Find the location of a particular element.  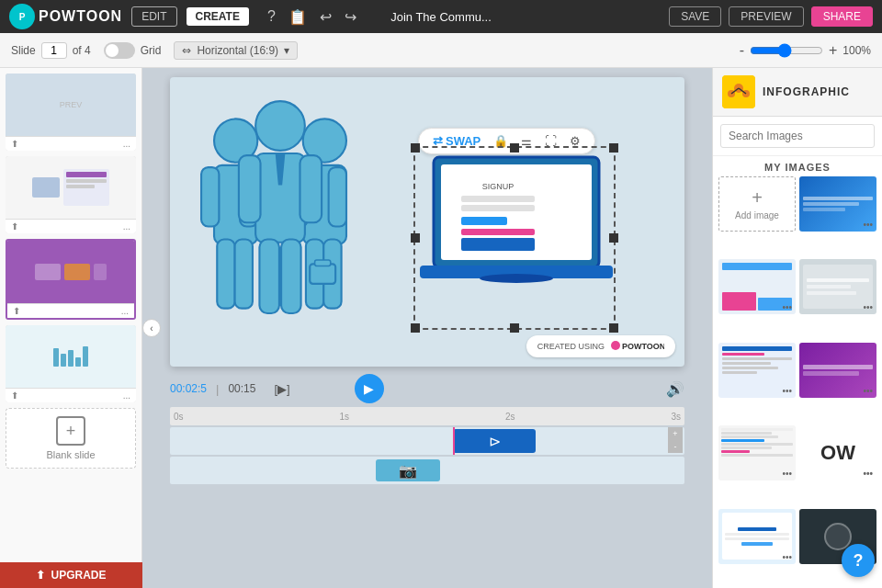

zoom-slider is located at coordinates (786, 51).